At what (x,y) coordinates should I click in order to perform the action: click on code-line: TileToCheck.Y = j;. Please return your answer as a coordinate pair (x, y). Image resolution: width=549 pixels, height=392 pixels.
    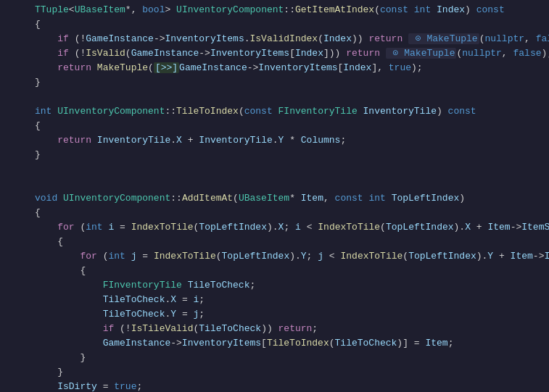
    Looking at the image, I should click on (274, 314).